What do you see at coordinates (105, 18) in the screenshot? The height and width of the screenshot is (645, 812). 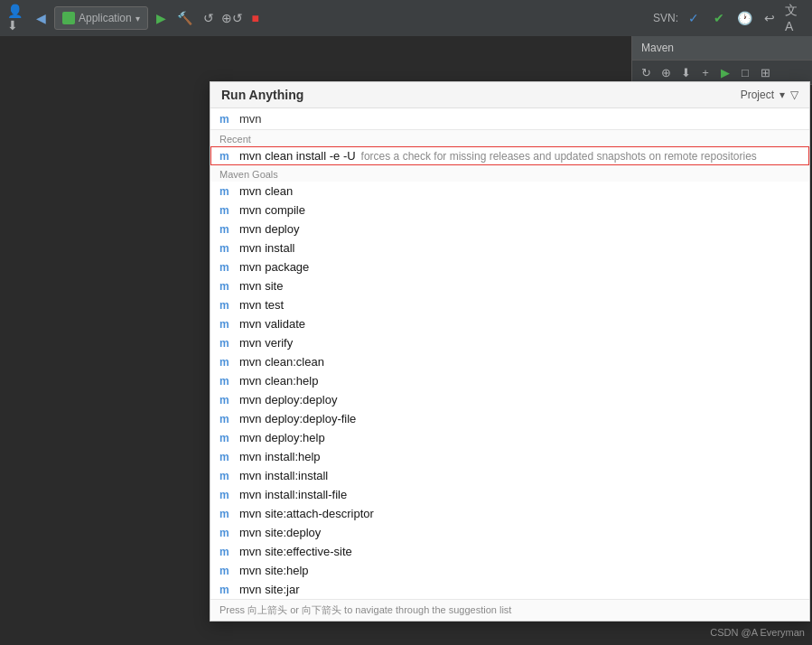 I see `run-config-label: Application` at bounding box center [105, 18].